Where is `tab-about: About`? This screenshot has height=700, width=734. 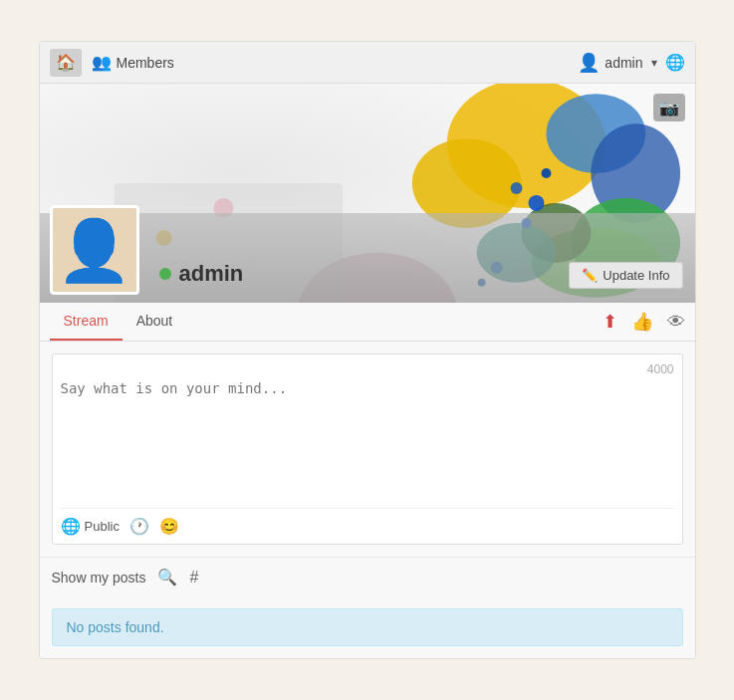 tab-about: About is located at coordinates (155, 322).